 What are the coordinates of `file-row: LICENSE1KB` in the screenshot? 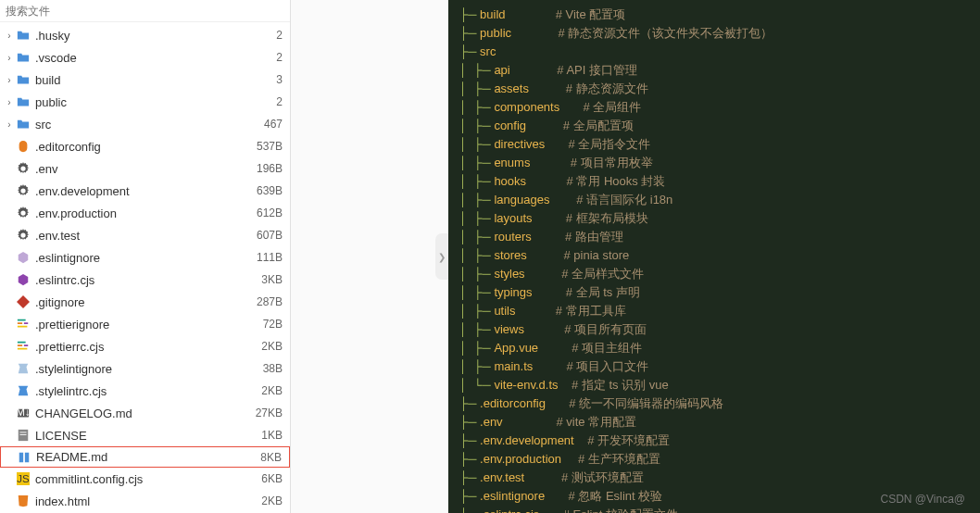 It's located at (144, 435).